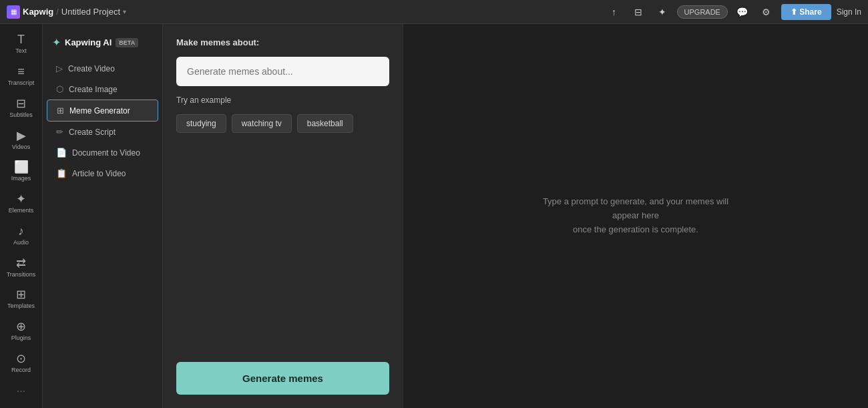 Image resolution: width=868 pixels, height=408 pixels. What do you see at coordinates (103, 132) in the screenshot?
I see `menu-item-create-script: ✏ Create Script` at bounding box center [103, 132].